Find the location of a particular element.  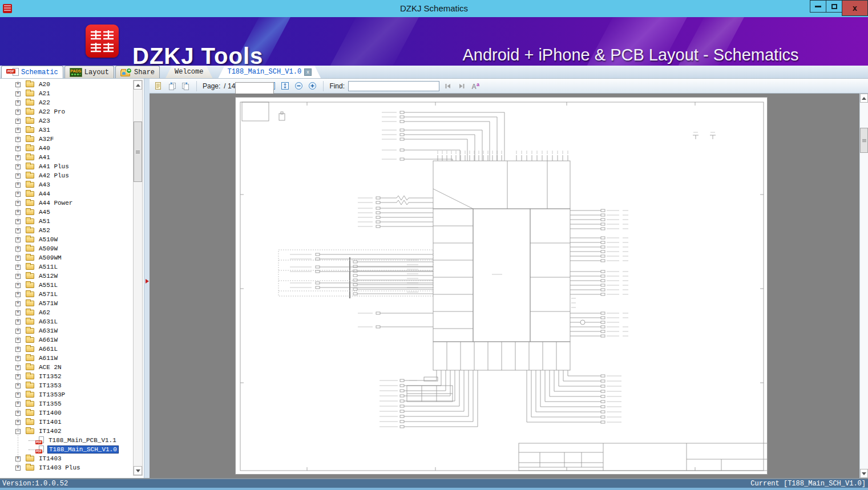

tree-folder-a43: +A43 is located at coordinates (72, 185).